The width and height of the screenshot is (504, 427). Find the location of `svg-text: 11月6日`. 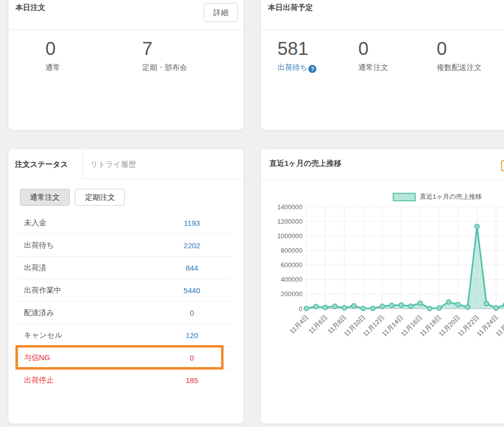

svg-text: 11月6日 is located at coordinates (318, 325).